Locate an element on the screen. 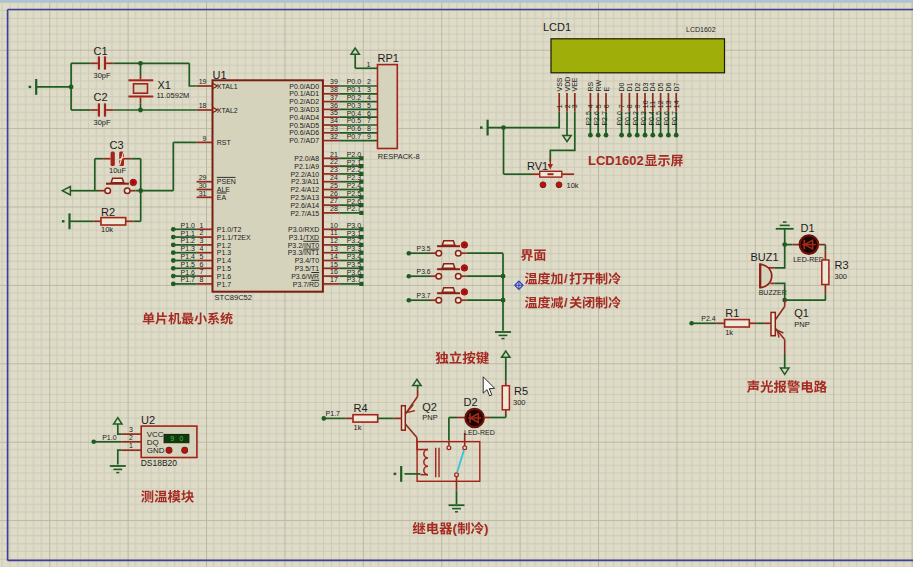 The image size is (913, 567). svg-text: VEE is located at coordinates (574, 84).